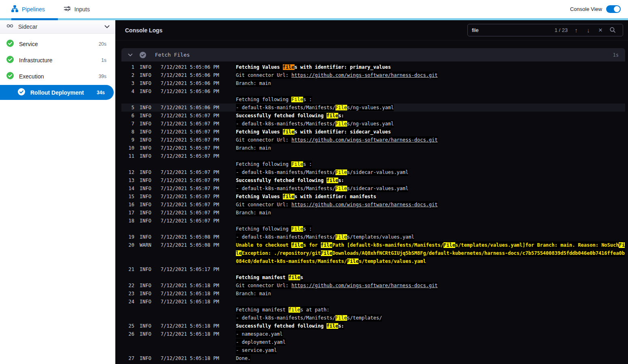 This screenshot has width=628, height=364. What do you see at coordinates (378, 188) in the screenshot?
I see `log-text: s/sidecar-values.yaml` at bounding box center [378, 188].